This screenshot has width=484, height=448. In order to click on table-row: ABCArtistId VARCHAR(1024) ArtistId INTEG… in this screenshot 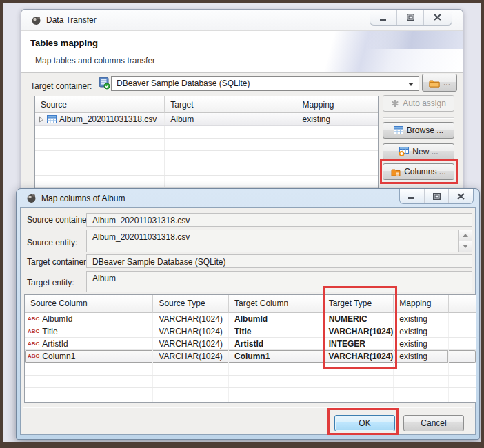, I will do `click(250, 344)`.